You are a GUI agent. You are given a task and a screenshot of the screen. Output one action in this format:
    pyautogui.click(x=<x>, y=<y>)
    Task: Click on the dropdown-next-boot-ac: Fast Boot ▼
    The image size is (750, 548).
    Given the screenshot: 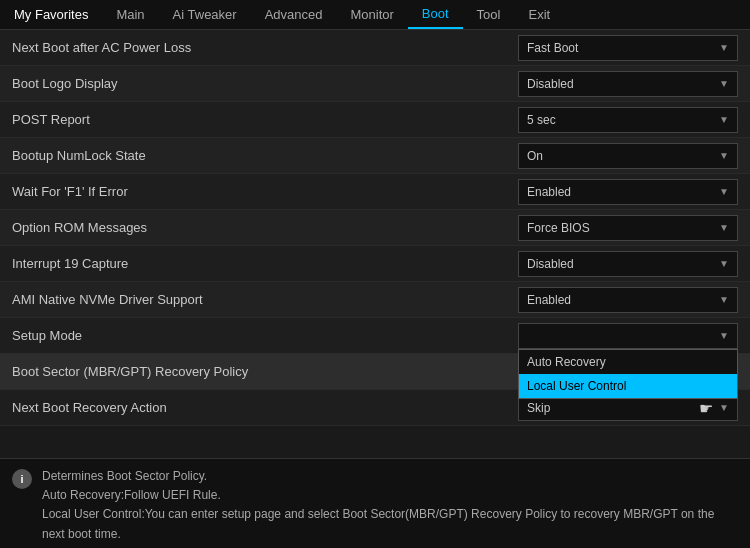 What is the action you would take?
    pyautogui.click(x=628, y=48)
    